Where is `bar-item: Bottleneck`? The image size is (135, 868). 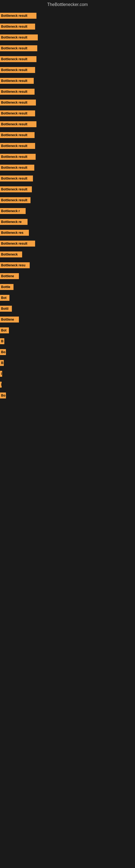 bar-item: Bottleneck is located at coordinates (11, 254).